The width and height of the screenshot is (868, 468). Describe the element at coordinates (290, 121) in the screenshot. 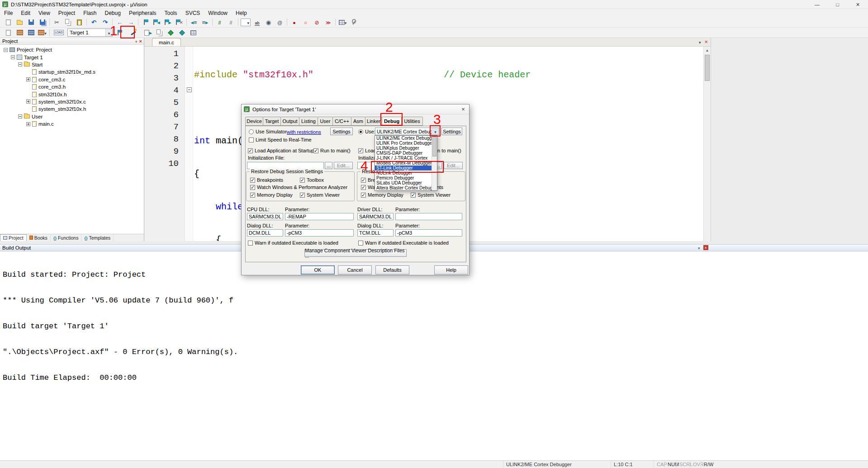

I see `tab-output: Output` at that location.